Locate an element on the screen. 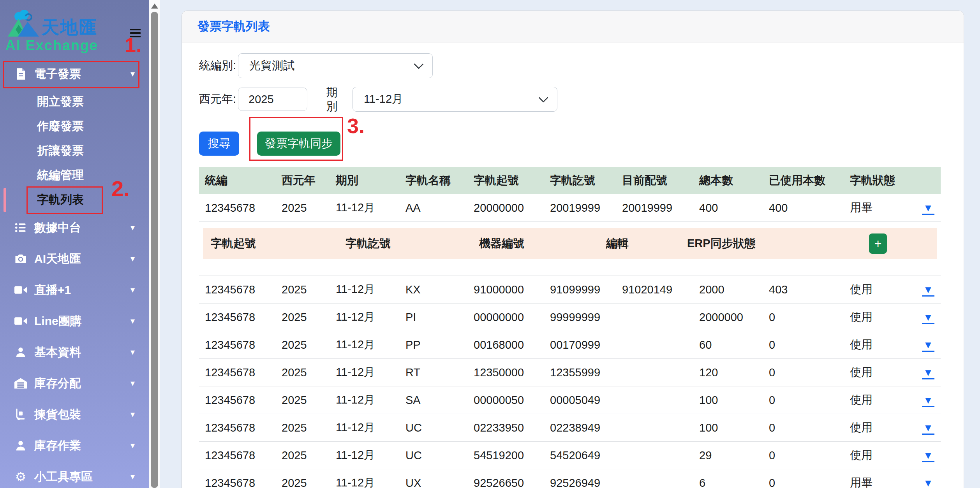 This screenshot has width=980, height=488. cell-track-start: 92526650 is located at coordinates (506, 483).